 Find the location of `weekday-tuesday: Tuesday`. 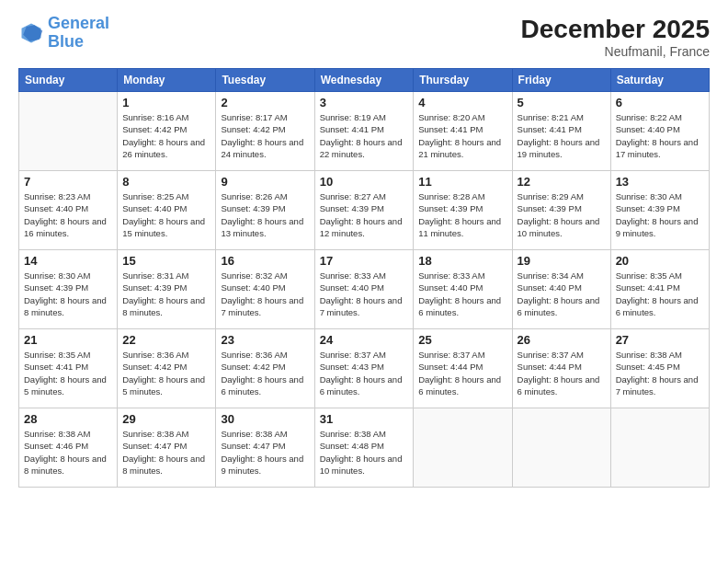

weekday-tuesday: Tuesday is located at coordinates (265, 81).